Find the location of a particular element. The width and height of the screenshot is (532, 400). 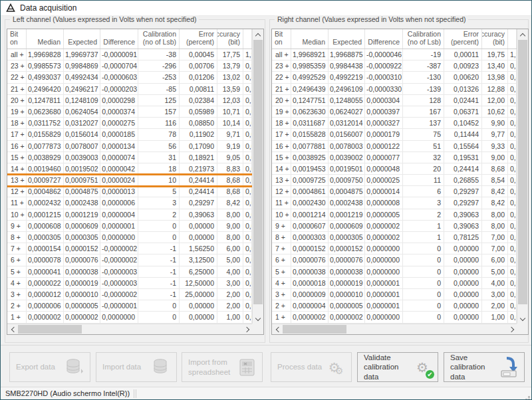

table-row: 15 +0,00389290,00390030,0000074310,18921… is located at coordinates (130, 158).